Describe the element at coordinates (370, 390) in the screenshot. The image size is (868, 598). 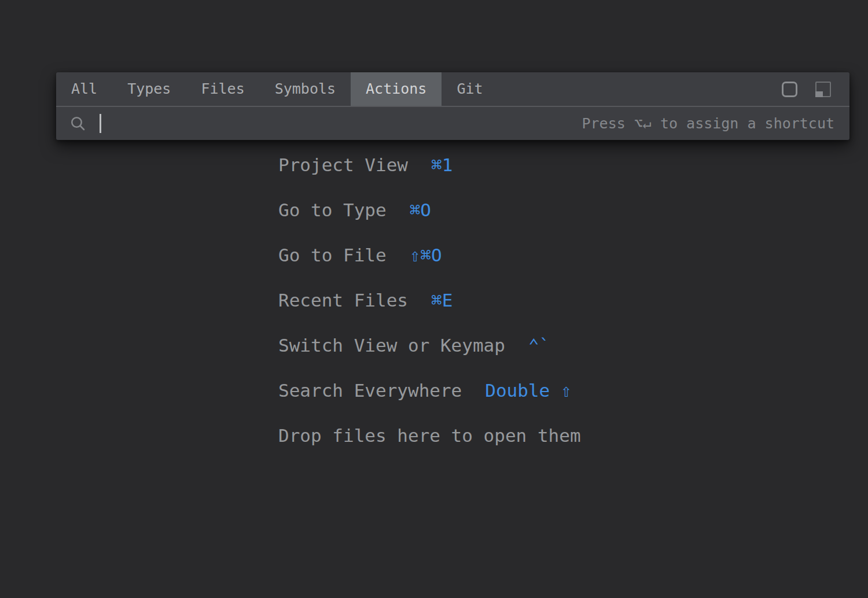
I see `action-label: Search Everywhere` at that location.